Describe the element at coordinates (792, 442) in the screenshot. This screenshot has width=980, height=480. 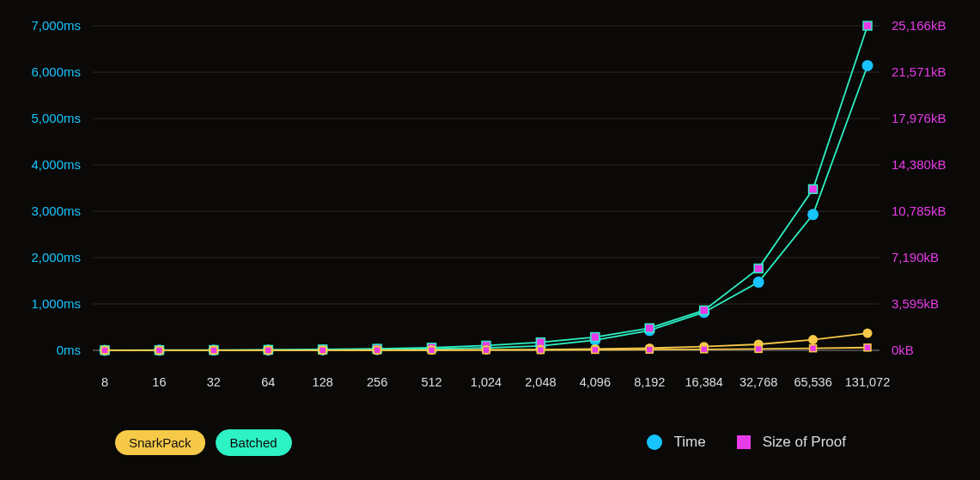
I see `legend-size: Size of Proof` at that location.